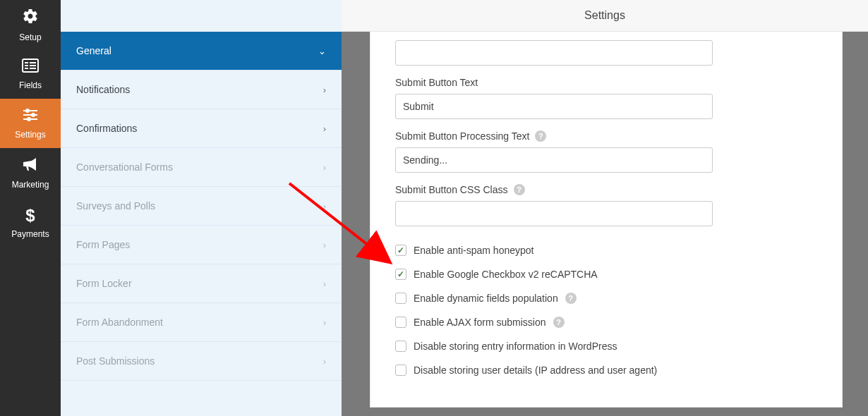 Image resolution: width=868 pixels, height=416 pixels. Describe the element at coordinates (606, 274) in the screenshot. I see `checkbox-row-recaptcha: Enable Google Checkbox v2 reCAPTCHA` at that location.